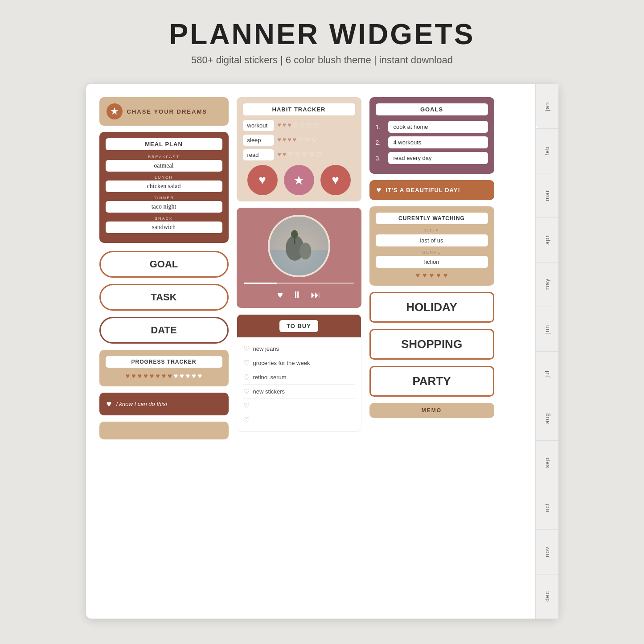  I want to click on goal-item-1: 1. cook at home, so click(432, 127).